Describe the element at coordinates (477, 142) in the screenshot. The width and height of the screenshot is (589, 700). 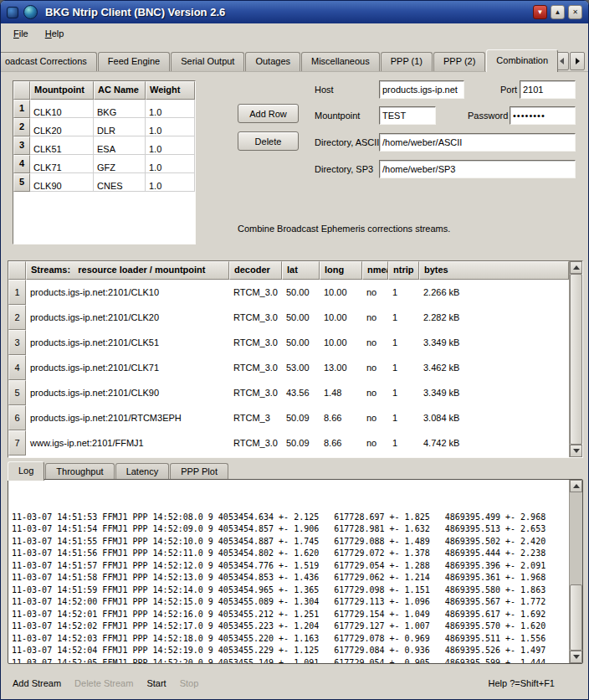
I see `directory-ascii-input` at that location.